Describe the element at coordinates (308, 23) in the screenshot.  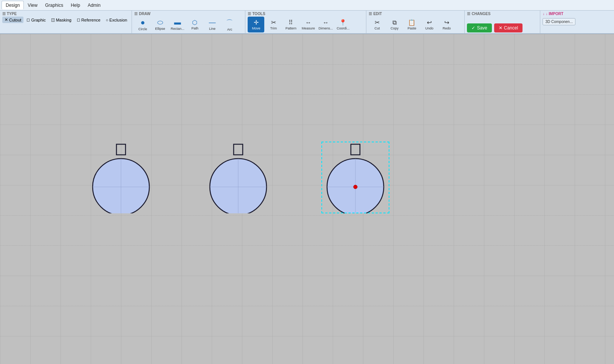
I see `measure-icon: ↔` at that location.